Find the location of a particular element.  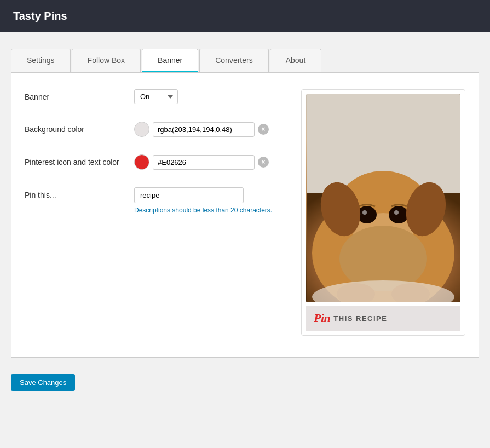

bg-color-input is located at coordinates (204, 129).